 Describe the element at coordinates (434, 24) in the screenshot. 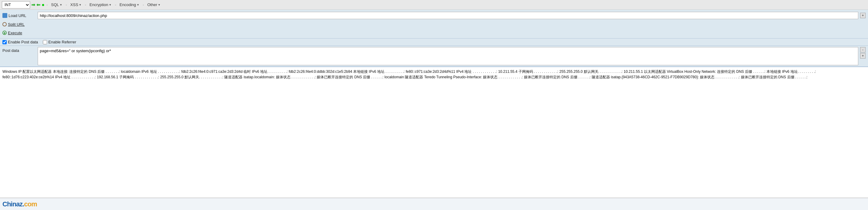

I see `url-section: Load URL + Split URL Execute` at that location.